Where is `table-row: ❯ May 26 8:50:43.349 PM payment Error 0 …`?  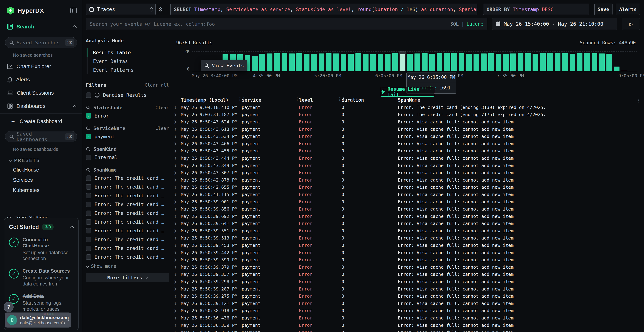 table-row: ❯ May 26 8:50:43.349 PM payment Error 0 … is located at coordinates (408, 166).